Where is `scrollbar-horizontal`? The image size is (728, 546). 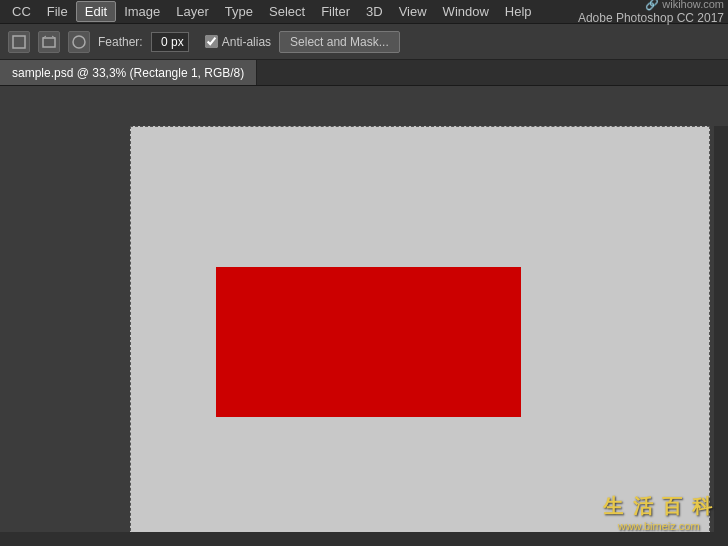
scrollbar-horizontal is located at coordinates (357, 539).